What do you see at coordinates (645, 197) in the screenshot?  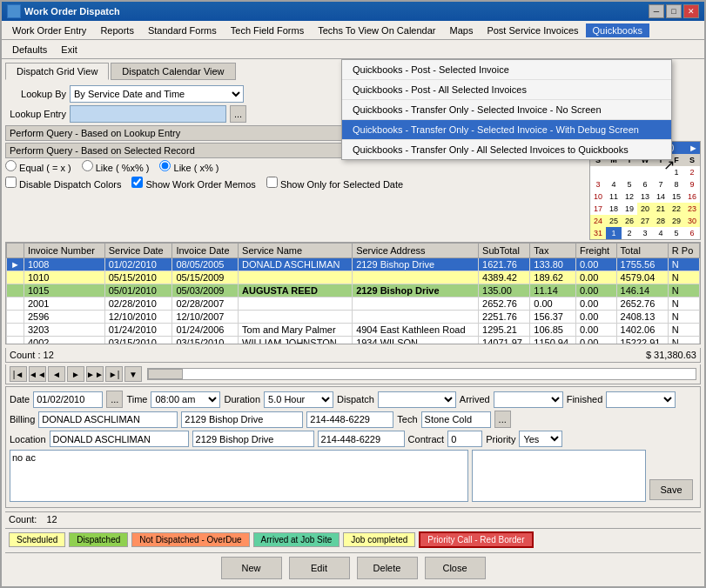 I see `cal-18: 13` at bounding box center [645, 197].